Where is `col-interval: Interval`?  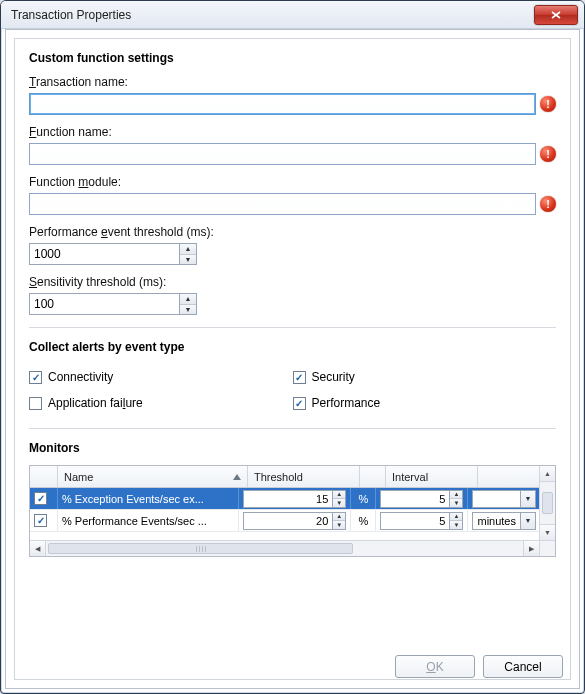 col-interval: Interval is located at coordinates (432, 476).